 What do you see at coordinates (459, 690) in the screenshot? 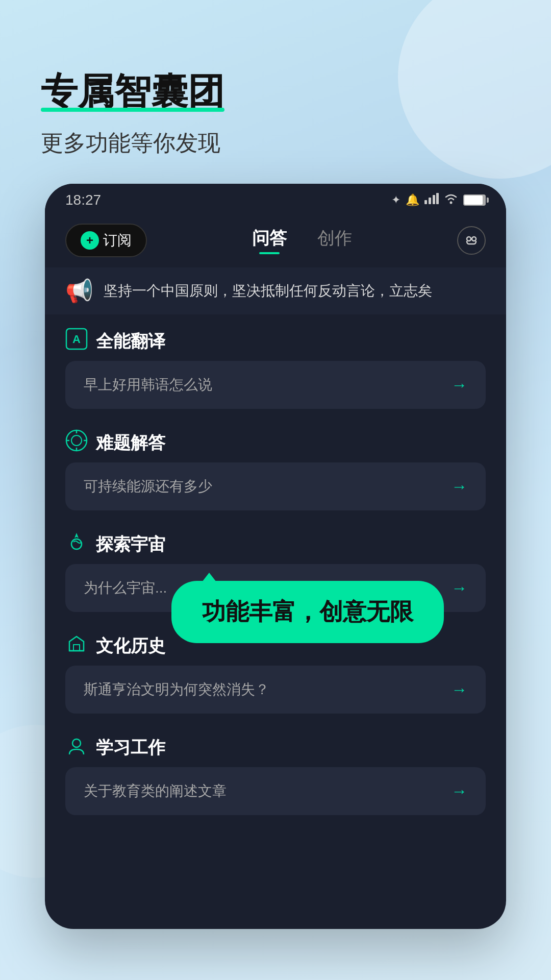
I see `culture-arrow-icon: →` at bounding box center [459, 690].